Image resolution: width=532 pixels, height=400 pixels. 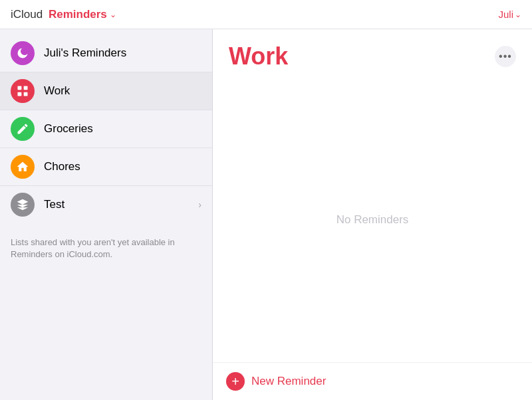 I want to click on julis-reminders-label: Juli's Reminders, so click(x=122, y=53).